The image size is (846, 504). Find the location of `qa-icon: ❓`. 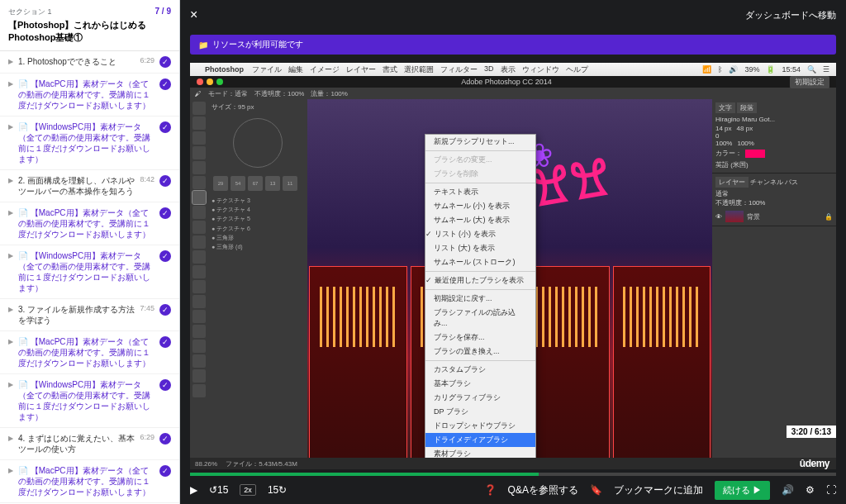

qa-icon: ❓ is located at coordinates (491, 490).